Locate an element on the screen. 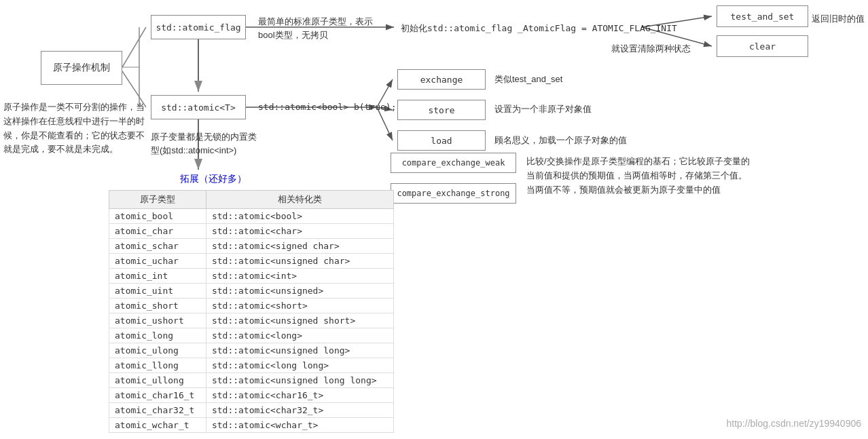 Image resolution: width=868 pixels, height=439 pixels. clear-box: clear is located at coordinates (762, 46).